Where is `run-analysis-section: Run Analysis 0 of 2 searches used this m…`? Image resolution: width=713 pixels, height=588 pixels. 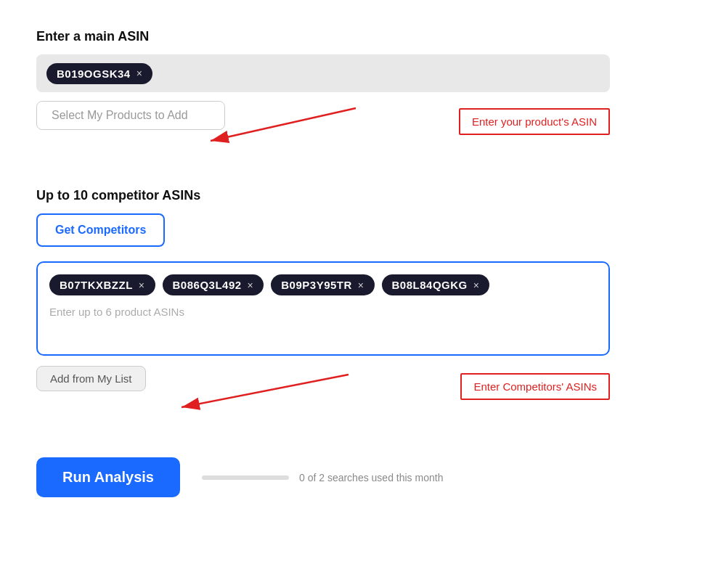 run-analysis-section: Run Analysis 0 of 2 searches used this m… is located at coordinates (356, 478).